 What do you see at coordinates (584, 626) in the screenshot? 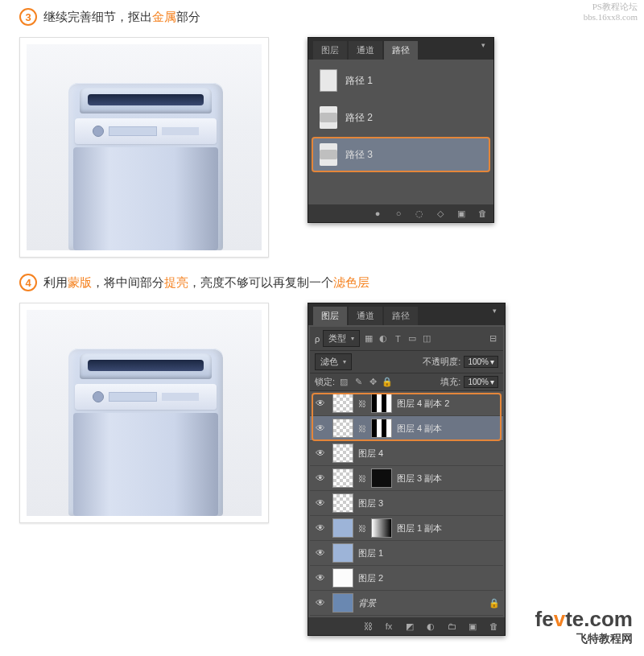
I see `watermark-bottom: fevte.com 飞特教程网` at bounding box center [584, 626].